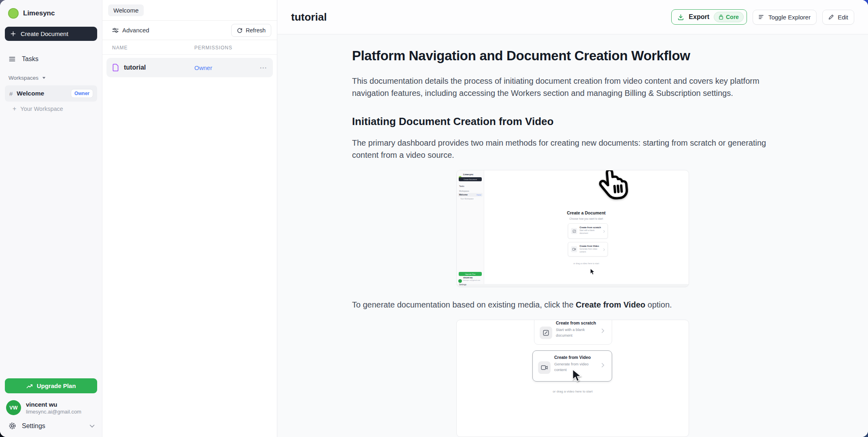 The width and height of the screenshot is (868, 437). Describe the element at coordinates (51, 93) in the screenshot. I see `sidebar-item-welcome-workspace: # Welcome Owner` at that location.